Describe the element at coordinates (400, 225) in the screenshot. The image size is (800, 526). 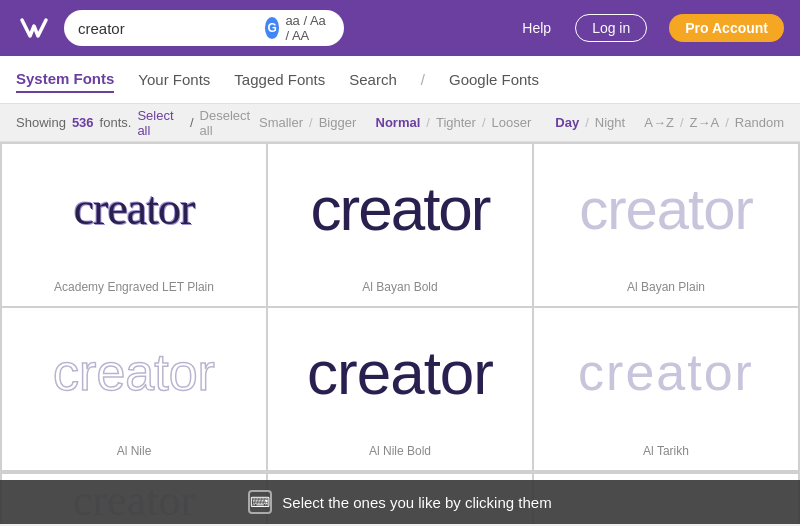
I see `font-card-al-bayan-bold: creator Al Bayan Bold` at that location.